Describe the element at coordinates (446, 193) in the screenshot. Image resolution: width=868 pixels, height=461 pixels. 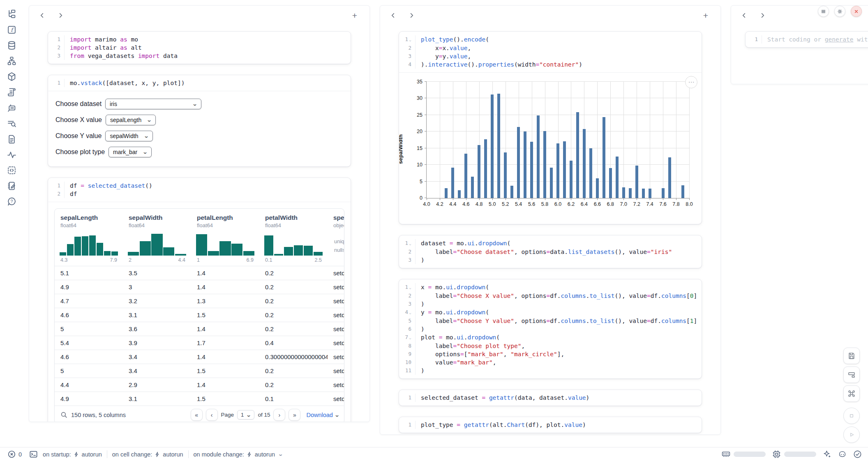
I see `chart-bar` at that location.